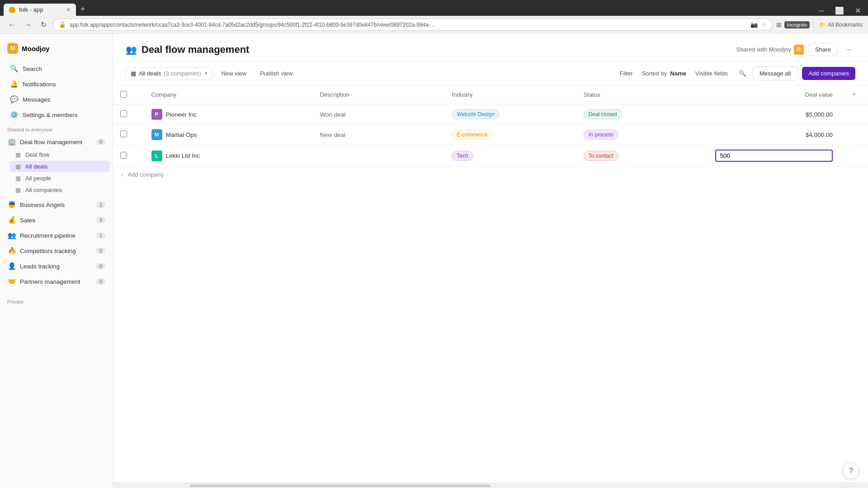 The width and height of the screenshot is (868, 488). Describe the element at coordinates (664, 73) in the screenshot. I see `sorted-by-text: Sorted by Name` at that location.